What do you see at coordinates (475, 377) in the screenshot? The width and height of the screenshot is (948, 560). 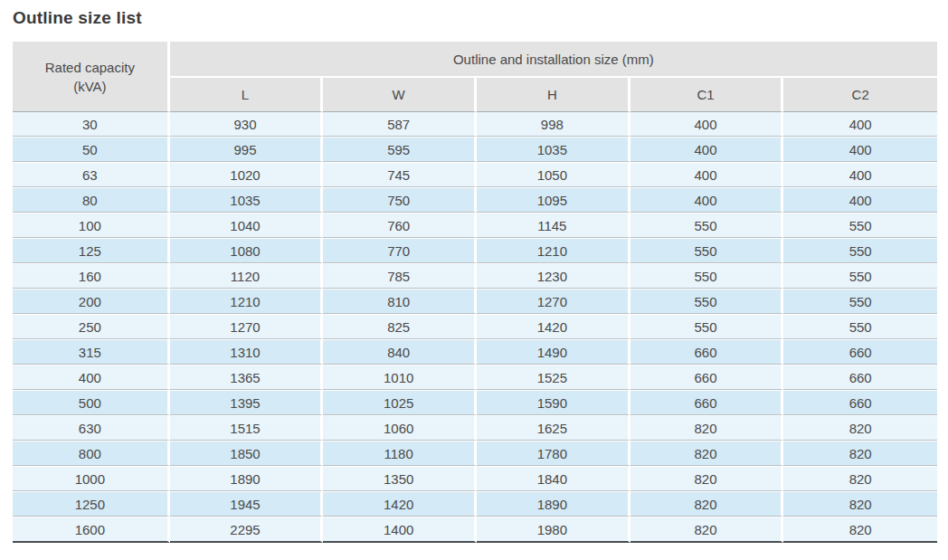 I see `table-row: 400136510101525660660` at bounding box center [475, 377].